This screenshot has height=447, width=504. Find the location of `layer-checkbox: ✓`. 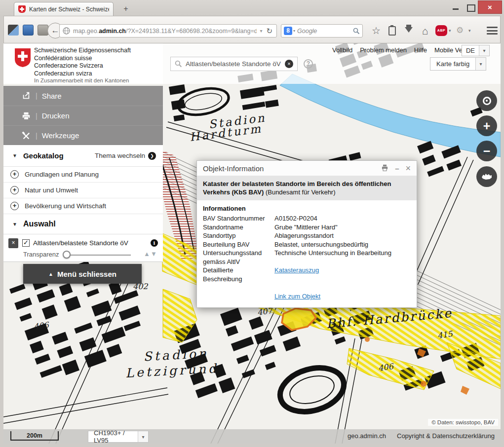

layer-checkbox: ✓ is located at coordinates (26, 243).